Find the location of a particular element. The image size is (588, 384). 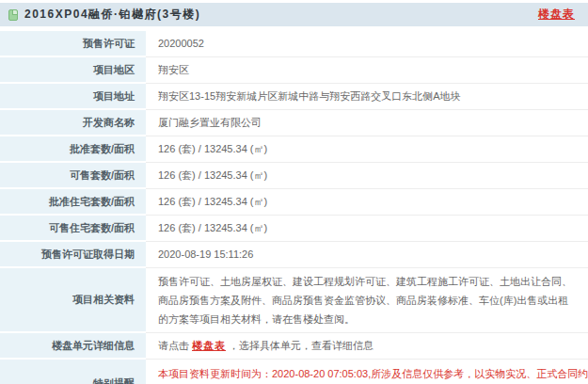

row-label: 项目相关资料 is located at coordinates (73, 301).